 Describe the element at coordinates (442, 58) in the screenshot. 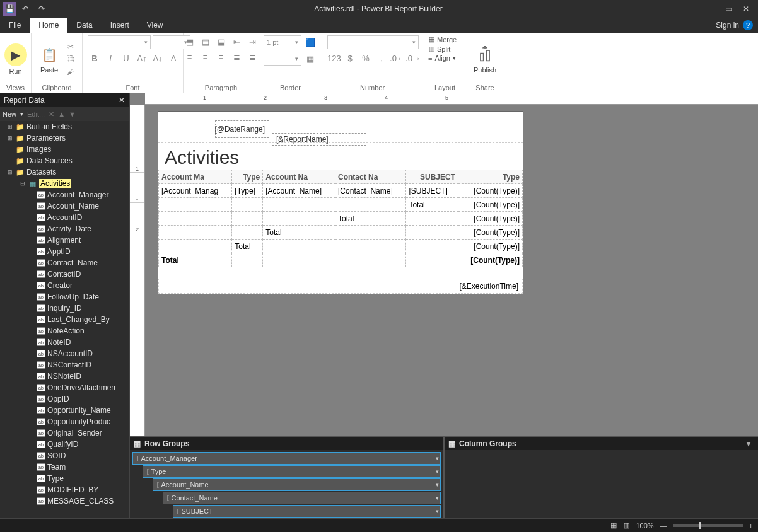

I see `align-button: ≡Align▾` at that location.